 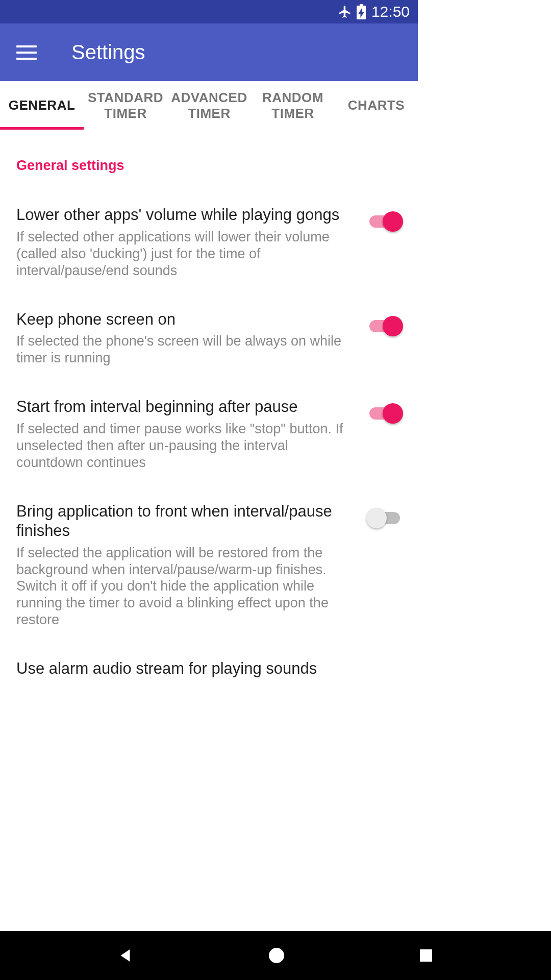 I want to click on section-header: General settings, so click(x=209, y=160).